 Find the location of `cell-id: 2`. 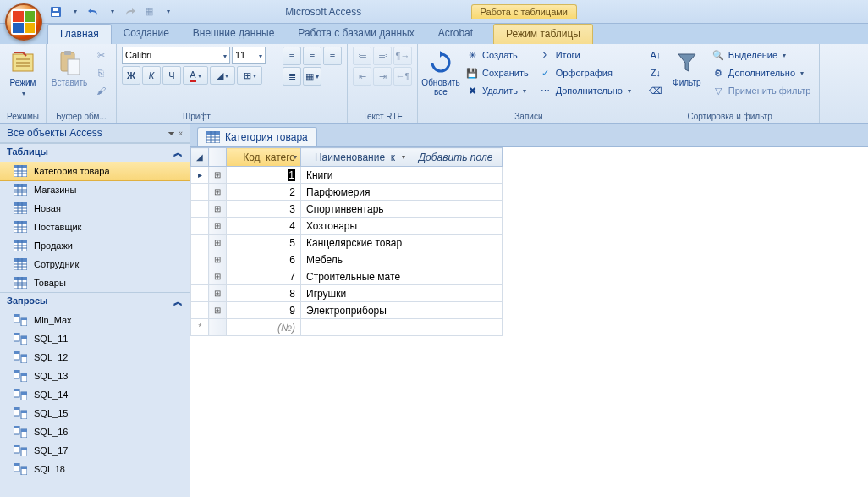

cell-id: 2 is located at coordinates (264, 192).